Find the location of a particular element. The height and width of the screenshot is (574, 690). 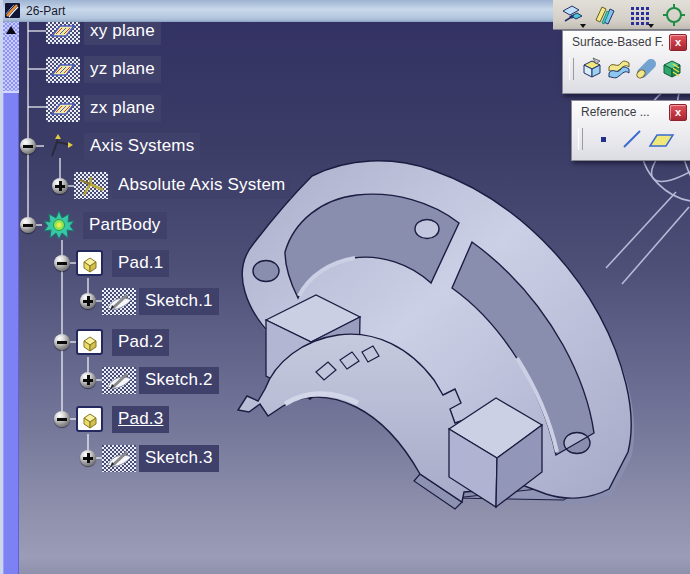

tree-item-sketch2: Sketch.2 is located at coordinates (179, 380).